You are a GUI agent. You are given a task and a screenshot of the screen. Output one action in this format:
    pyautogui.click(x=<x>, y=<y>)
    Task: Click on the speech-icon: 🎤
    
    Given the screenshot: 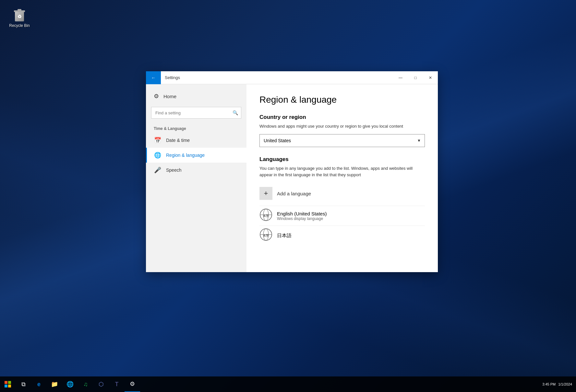 What is the action you would take?
    pyautogui.click(x=158, y=170)
    